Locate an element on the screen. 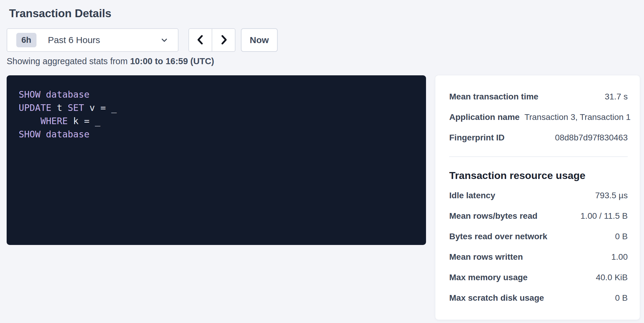 This screenshot has height=323, width=644. stat-value: 31.7 s is located at coordinates (616, 97).